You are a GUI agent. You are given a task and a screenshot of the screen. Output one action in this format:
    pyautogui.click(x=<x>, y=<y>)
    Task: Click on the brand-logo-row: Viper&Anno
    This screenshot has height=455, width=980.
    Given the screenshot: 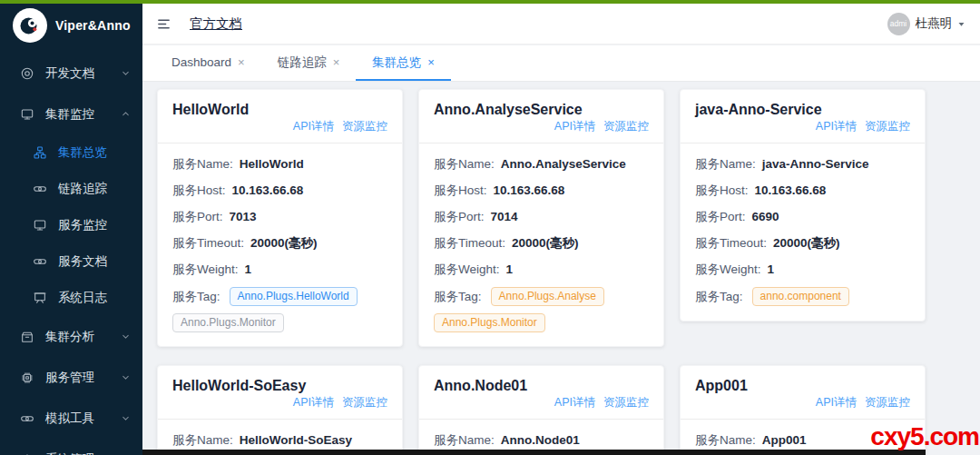 What is the action you would take?
    pyautogui.click(x=71, y=25)
    